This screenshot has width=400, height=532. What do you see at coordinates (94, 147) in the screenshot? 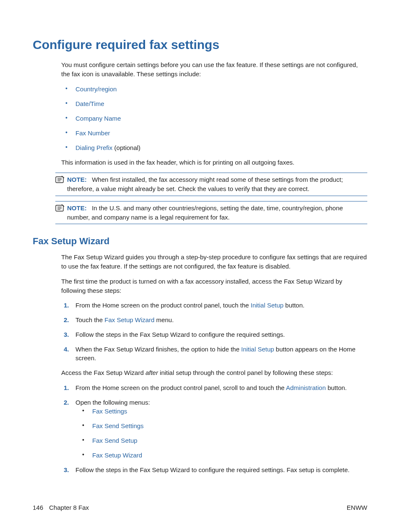
I see `list-link: Dialing Prefix` at bounding box center [94, 147].